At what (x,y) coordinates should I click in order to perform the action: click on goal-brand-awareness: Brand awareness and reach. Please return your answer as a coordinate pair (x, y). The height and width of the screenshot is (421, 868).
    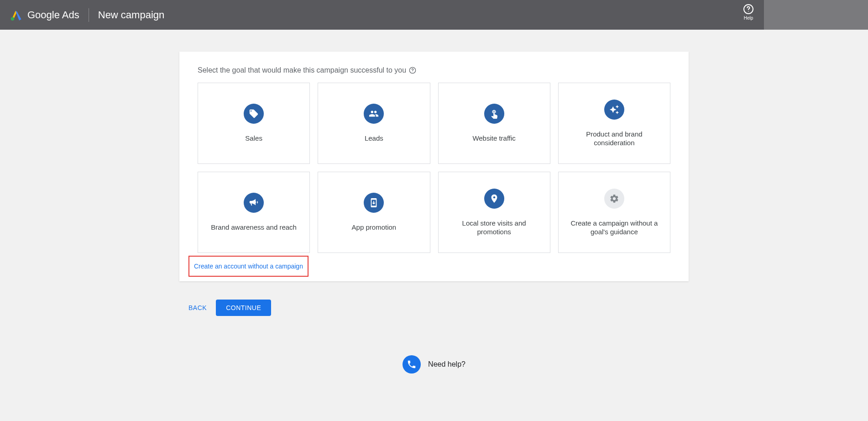
    Looking at the image, I should click on (254, 212).